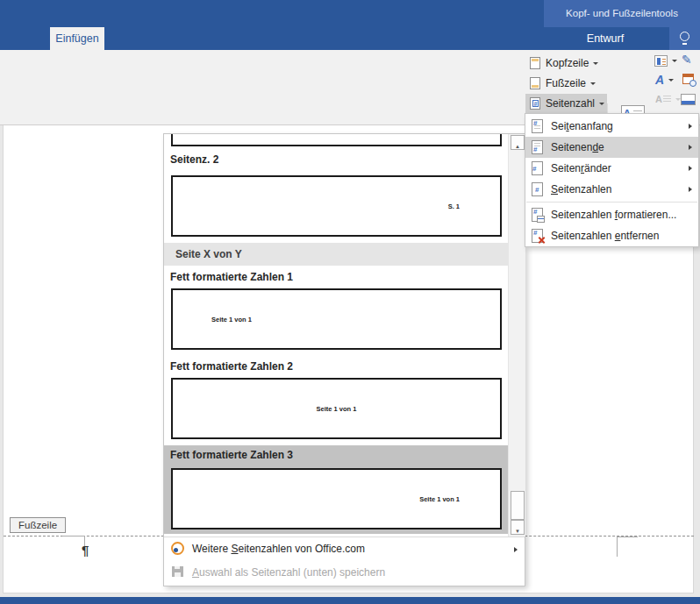 The image size is (700, 604). I want to click on scroll-up-button: ▲, so click(518, 142).